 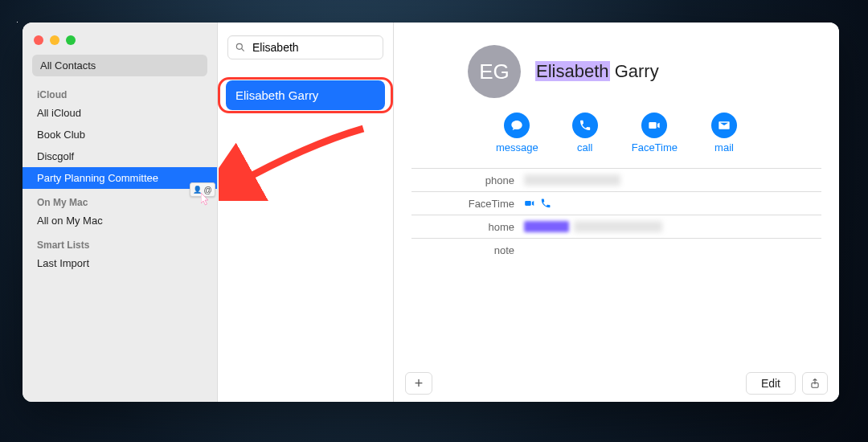 What do you see at coordinates (305, 95) in the screenshot?
I see `contact-list-item: Elisabeth Garry` at bounding box center [305, 95].